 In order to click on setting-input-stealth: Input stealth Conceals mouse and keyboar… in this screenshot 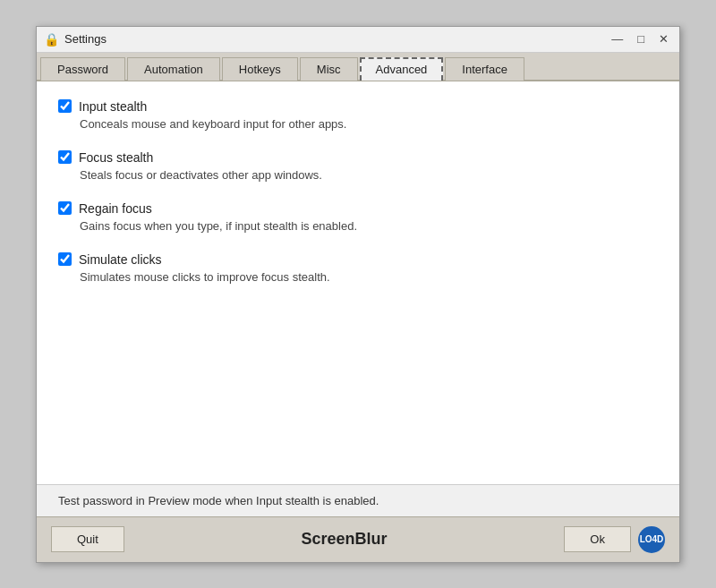, I will do `click(358, 115)`.